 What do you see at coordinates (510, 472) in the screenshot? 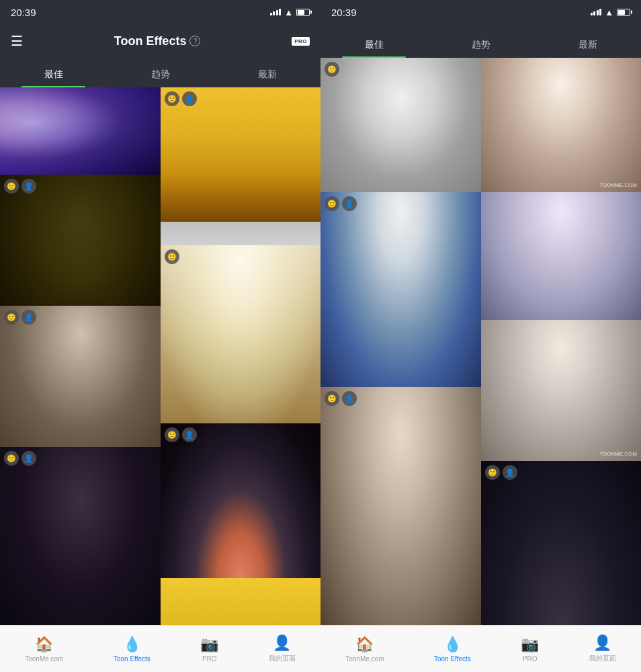
I see `portrait-icon-partial: 👤` at bounding box center [510, 472].